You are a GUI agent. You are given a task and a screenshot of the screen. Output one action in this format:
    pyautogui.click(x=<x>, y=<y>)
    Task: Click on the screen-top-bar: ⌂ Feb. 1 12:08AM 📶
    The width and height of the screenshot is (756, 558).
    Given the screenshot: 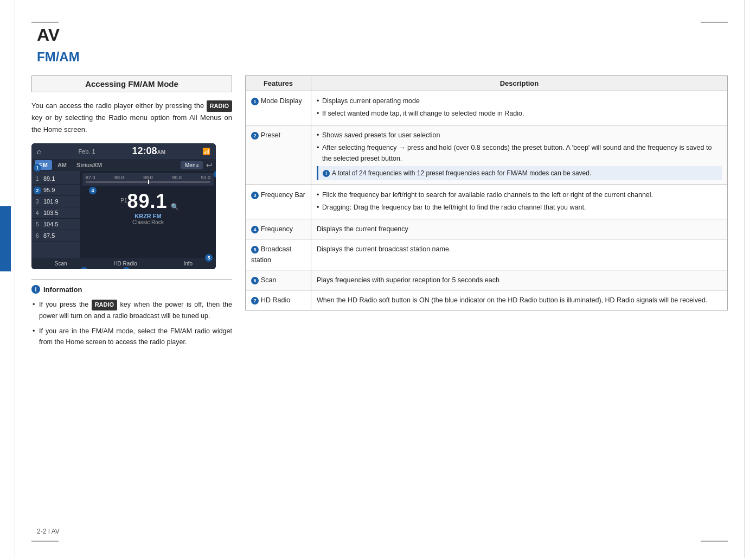 What is the action you would take?
    pyautogui.click(x=124, y=151)
    